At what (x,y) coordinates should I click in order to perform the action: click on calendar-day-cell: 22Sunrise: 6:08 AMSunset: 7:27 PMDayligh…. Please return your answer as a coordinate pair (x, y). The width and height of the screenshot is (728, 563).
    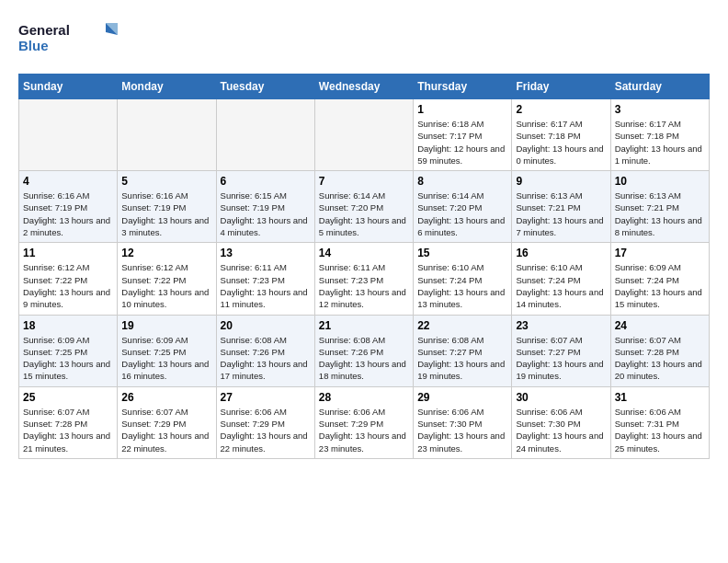
    Looking at the image, I should click on (463, 350).